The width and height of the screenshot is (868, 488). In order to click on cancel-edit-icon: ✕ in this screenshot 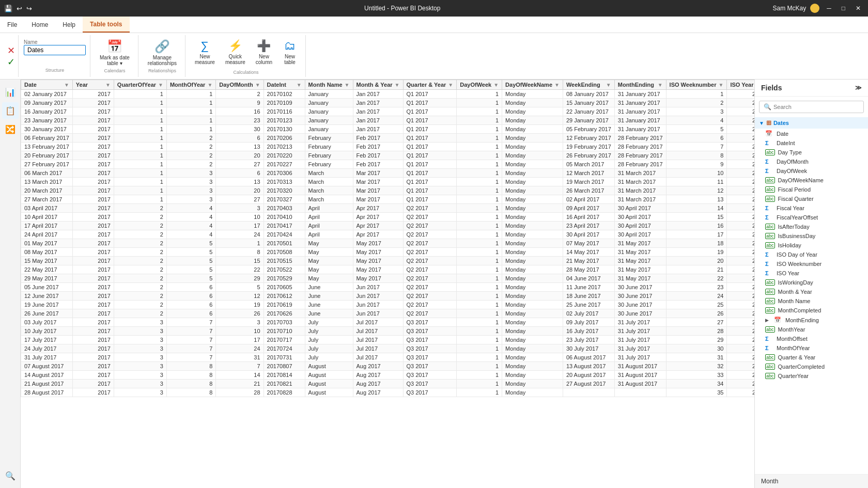, I will do `click(11, 51)`.